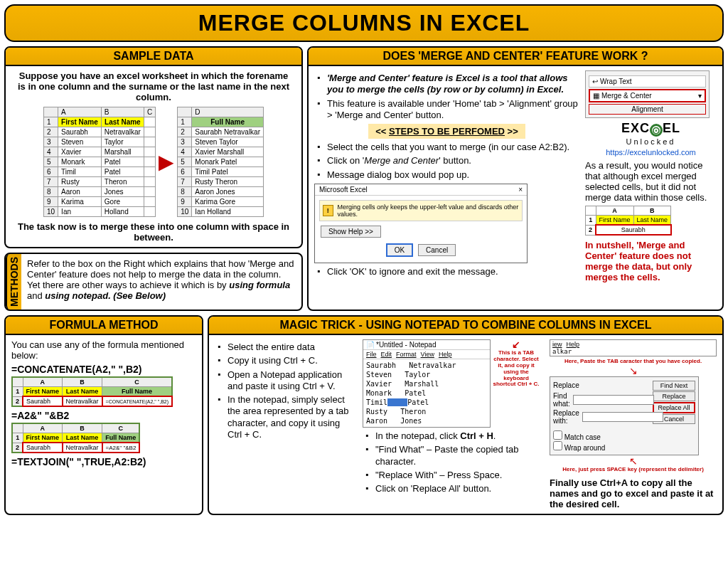 This screenshot has height=587, width=728. Describe the element at coordinates (14, 282) in the screenshot. I see `methods-label: METHODS` at that location.